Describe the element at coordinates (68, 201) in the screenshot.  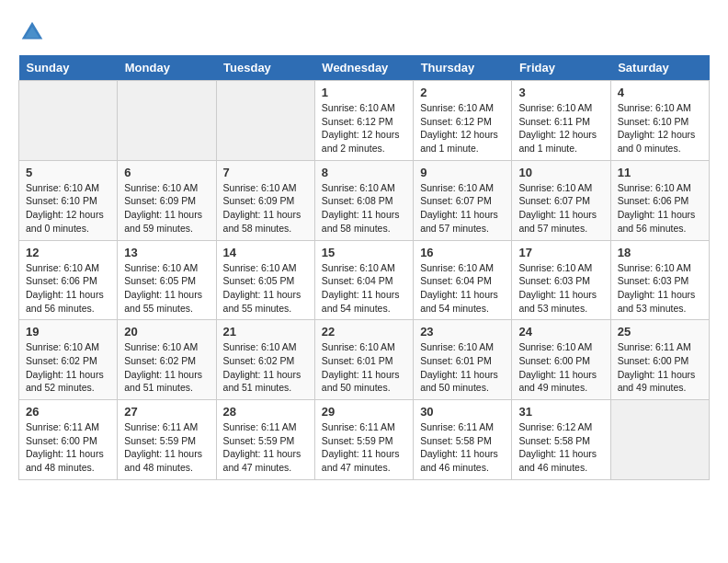
I see `calendar-day-cell: 5Sunrise: 6:10 AM Sunset: 6:10 PM Daylig…` at that location.